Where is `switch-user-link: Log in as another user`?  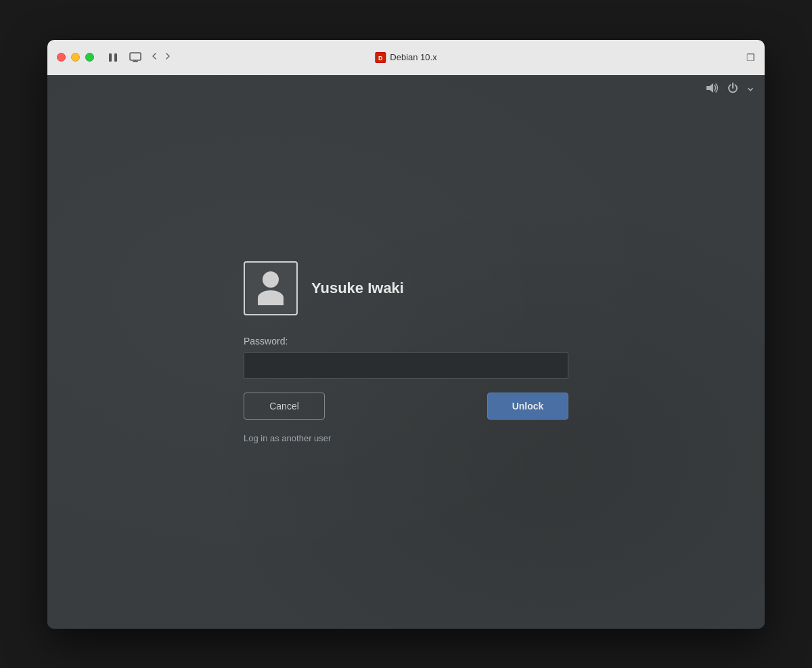
switch-user-link: Log in as another user is located at coordinates (287, 439).